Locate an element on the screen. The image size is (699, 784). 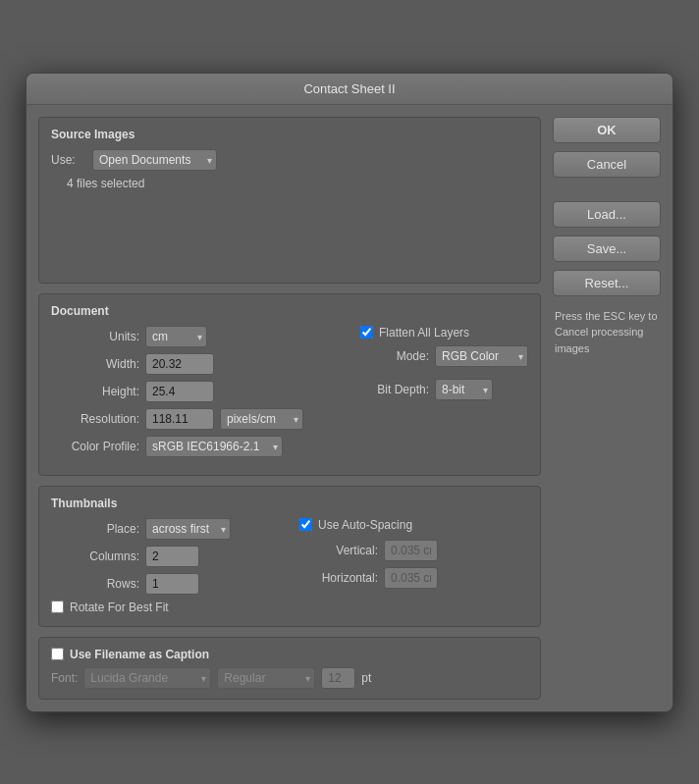
rotate-label: Rotate For Best Fit is located at coordinates (120, 607).